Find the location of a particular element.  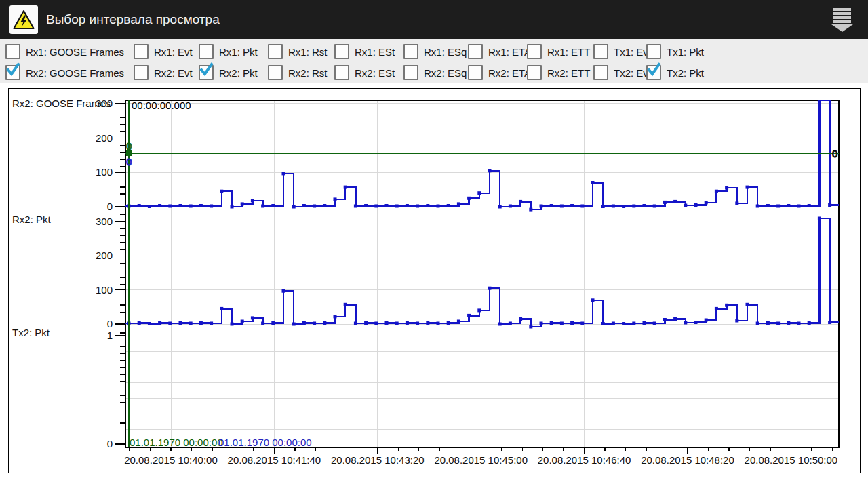

cursor-value-right: 0 is located at coordinates (835, 153).